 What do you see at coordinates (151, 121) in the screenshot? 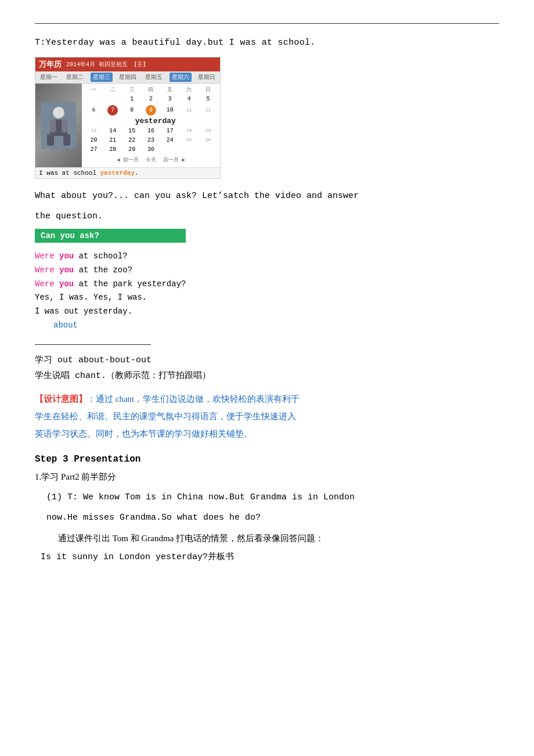
I see `yesterday-label-text: yesterday` at bounding box center [151, 121].